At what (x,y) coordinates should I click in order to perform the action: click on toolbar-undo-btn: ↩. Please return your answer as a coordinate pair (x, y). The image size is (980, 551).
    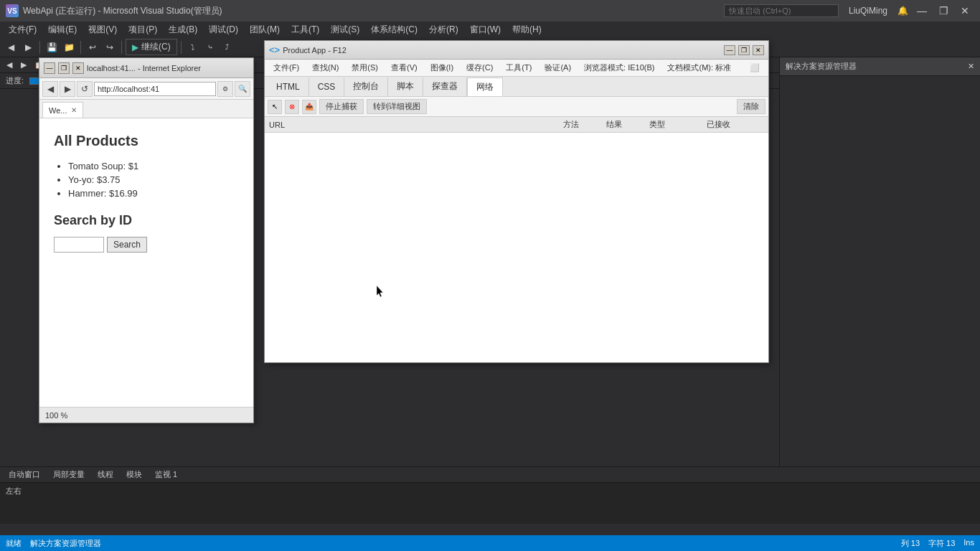
    Looking at the image, I should click on (93, 47).